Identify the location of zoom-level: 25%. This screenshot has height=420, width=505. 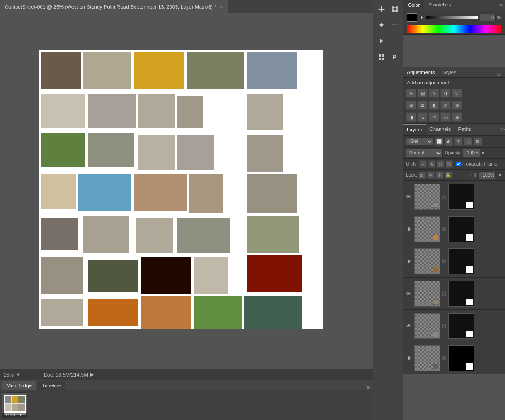
(9, 375).